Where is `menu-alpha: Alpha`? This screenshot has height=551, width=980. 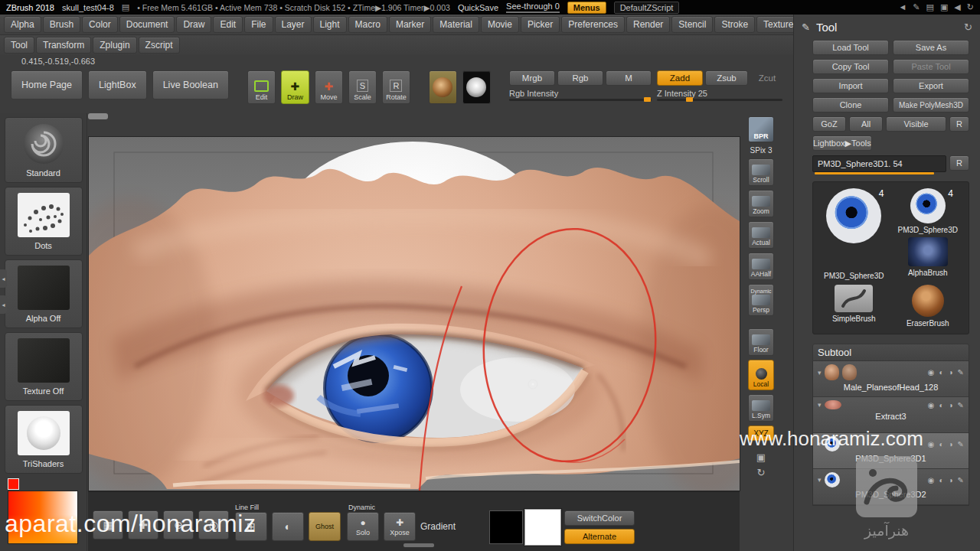 menu-alpha: Alpha is located at coordinates (23, 24).